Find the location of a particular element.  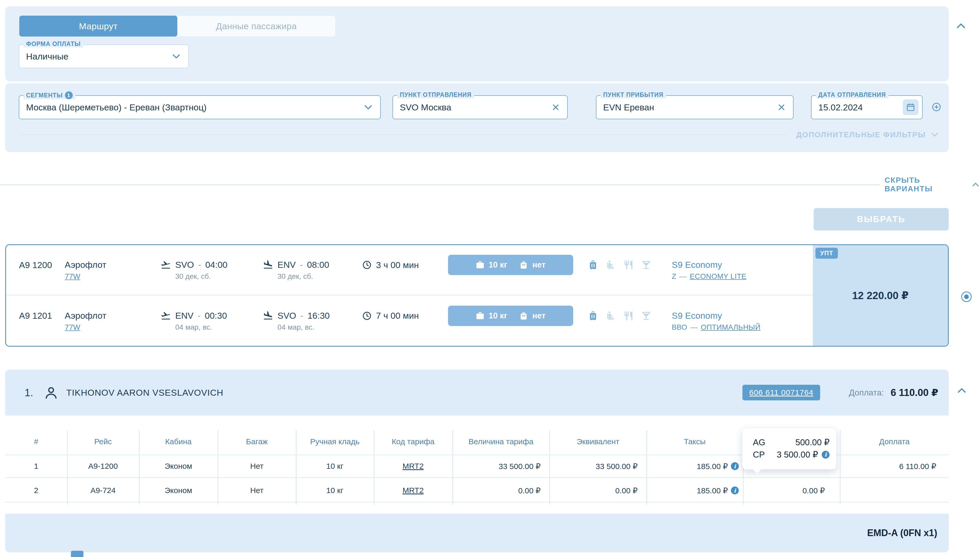

arrival-point-value: EVN Ереван is located at coordinates (688, 107).